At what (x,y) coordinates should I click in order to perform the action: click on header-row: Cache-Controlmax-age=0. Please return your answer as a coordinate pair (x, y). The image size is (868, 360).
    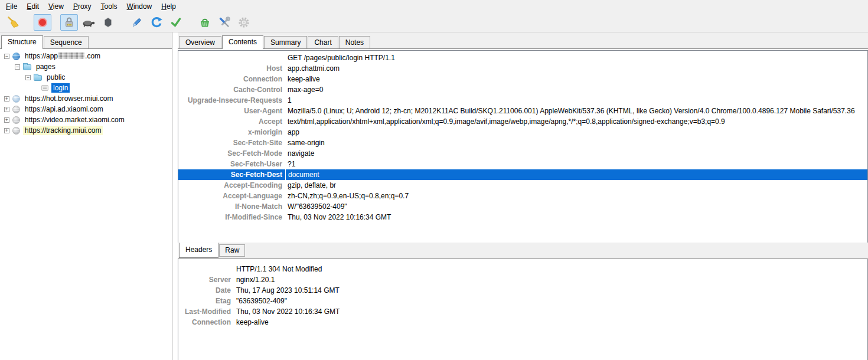
    Looking at the image, I should click on (523, 90).